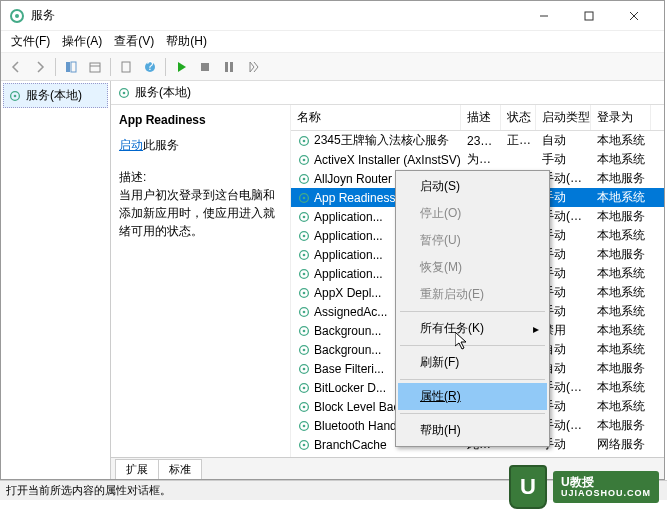  Describe the element at coordinates (205, 67) in the screenshot. I see `stop-service-button` at that location.